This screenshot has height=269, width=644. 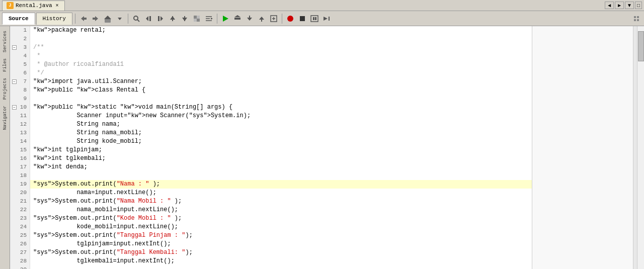 I want to click on code-line-20: nama=input.nextLine();, so click(x=281, y=193).